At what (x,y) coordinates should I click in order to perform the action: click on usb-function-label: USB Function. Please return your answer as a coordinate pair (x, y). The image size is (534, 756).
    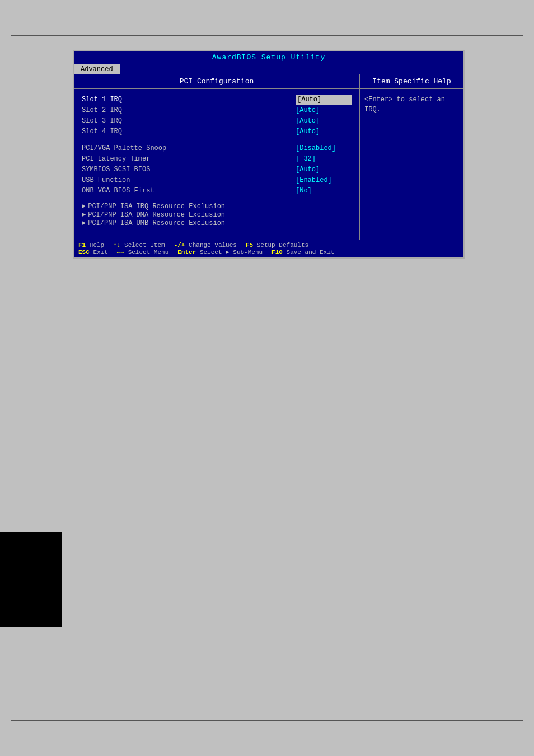
    Looking at the image, I should click on (189, 180).